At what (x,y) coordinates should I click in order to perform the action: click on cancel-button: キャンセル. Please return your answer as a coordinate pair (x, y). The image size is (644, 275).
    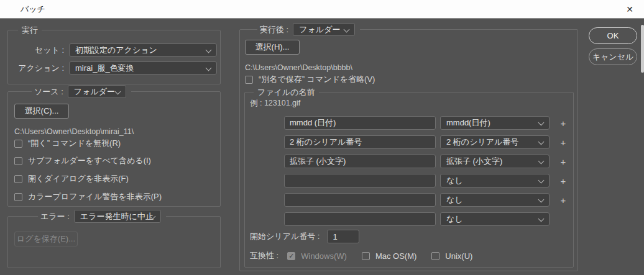
    Looking at the image, I should click on (613, 57).